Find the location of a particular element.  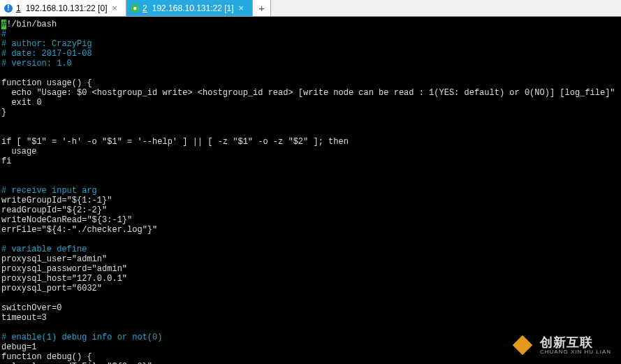

code-line: # is located at coordinates (4, 34).